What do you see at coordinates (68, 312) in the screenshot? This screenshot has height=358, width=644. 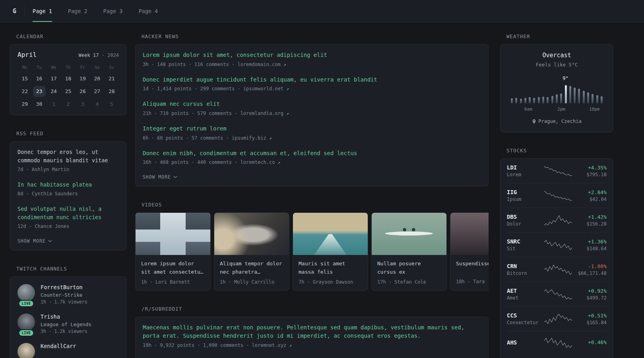 I see `twitch-widget: TWITCH CHANNELS LIVE ForrestBurton Count…` at bounding box center [68, 312].